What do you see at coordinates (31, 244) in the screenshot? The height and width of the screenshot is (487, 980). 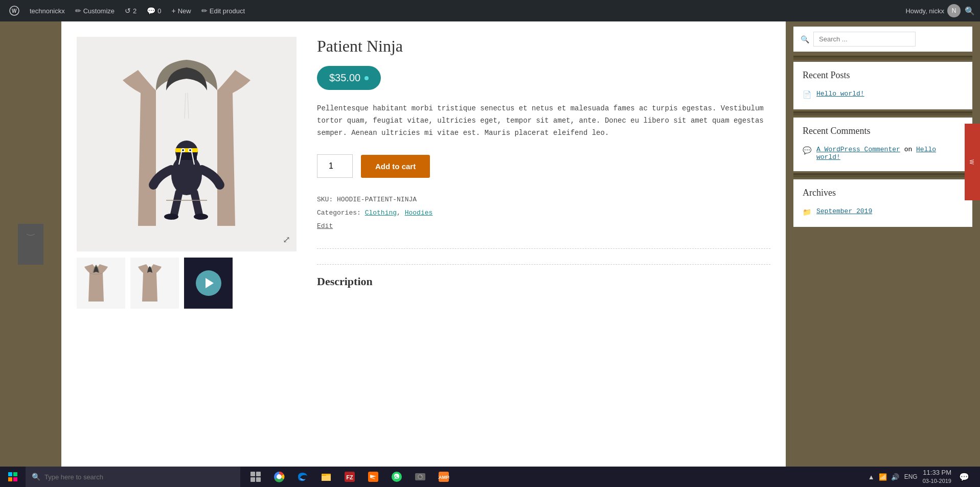 I see `prev-product-thumb` at bounding box center [31, 244].